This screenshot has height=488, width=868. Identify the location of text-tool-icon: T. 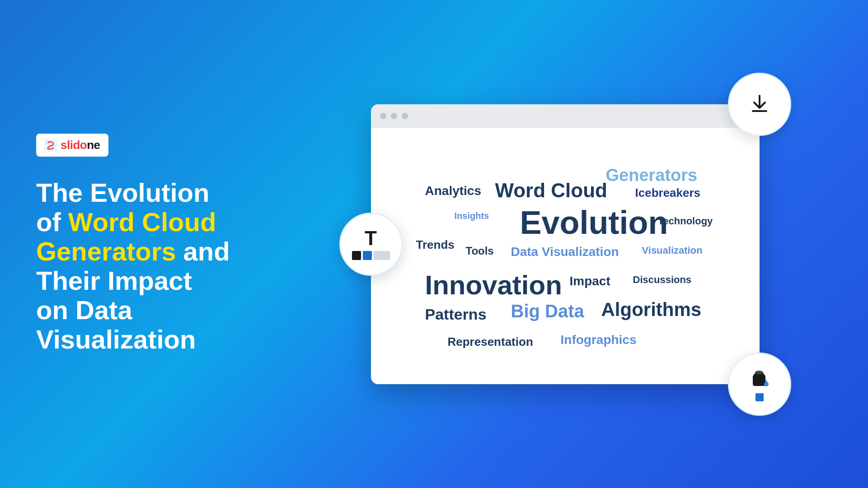
(371, 238).